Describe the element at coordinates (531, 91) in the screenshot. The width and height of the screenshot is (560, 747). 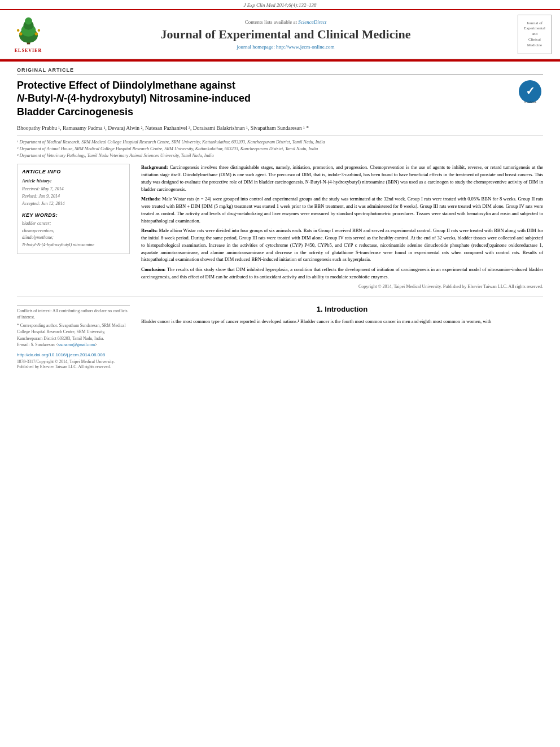
I see `crossmark-logo: ✓ CrossMark` at that location.